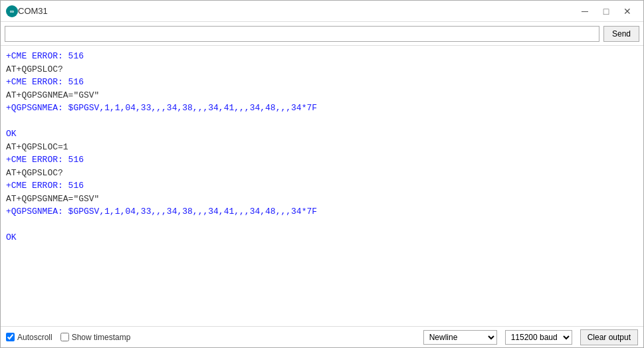  What do you see at coordinates (35, 337) in the screenshot?
I see `autoscroll-label: Autoscroll` at bounding box center [35, 337].